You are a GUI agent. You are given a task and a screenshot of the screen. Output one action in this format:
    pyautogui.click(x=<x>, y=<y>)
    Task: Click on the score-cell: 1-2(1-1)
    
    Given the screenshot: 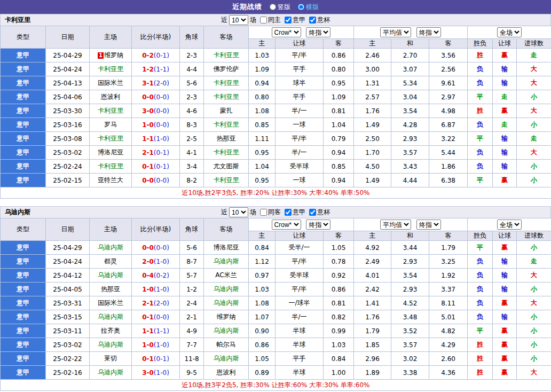 What is the action you would take?
    pyautogui.click(x=156, y=69)
    